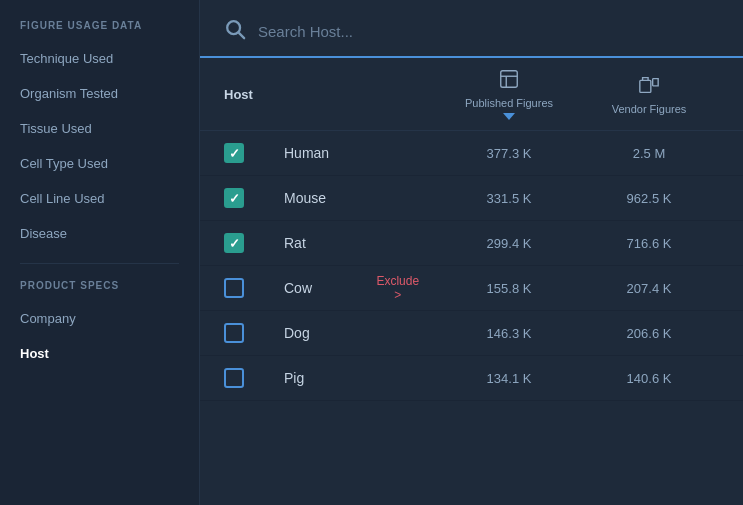 The width and height of the screenshot is (743, 505). I want to click on table-row: Human 377.3 K 2.5 M, so click(472, 154).